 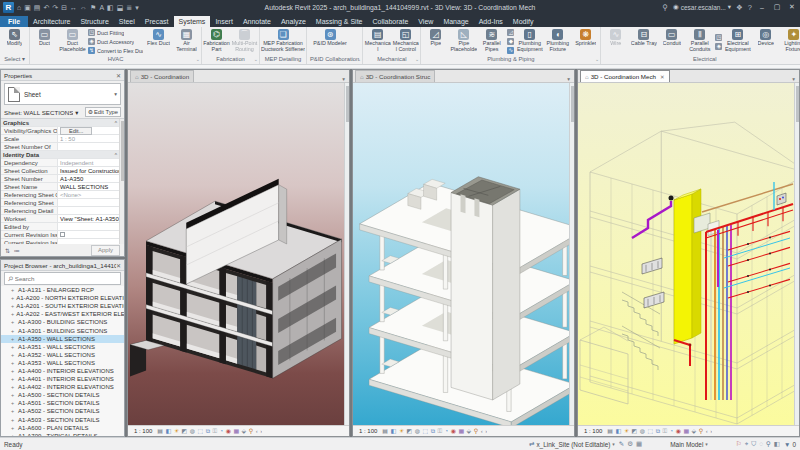 What do you see at coordinates (62, 347) in the screenshot?
I see `tree-item-a1-a351: +A1-A351 - WALL SECTIONS` at bounding box center [62, 347].